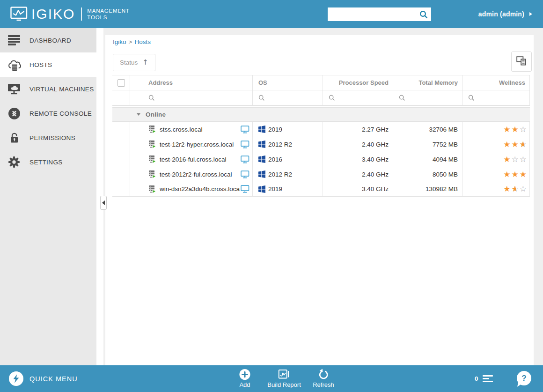 The height and width of the screenshot is (392, 543). Describe the element at coordinates (288, 98) in the screenshot. I see `filter-cell-os` at that location.